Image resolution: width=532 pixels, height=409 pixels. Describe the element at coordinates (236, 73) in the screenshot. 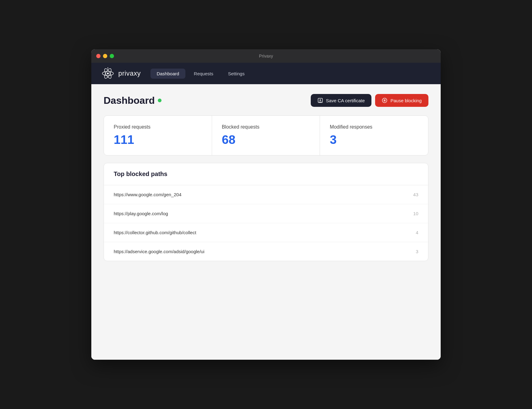

I see `nav-settings: Settings` at that location.